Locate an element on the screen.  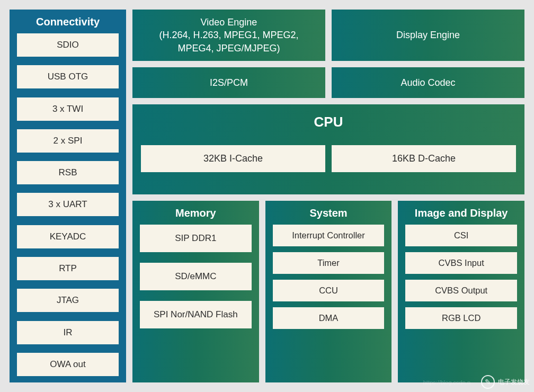
system-item-dma: DMA is located at coordinates (328, 318).